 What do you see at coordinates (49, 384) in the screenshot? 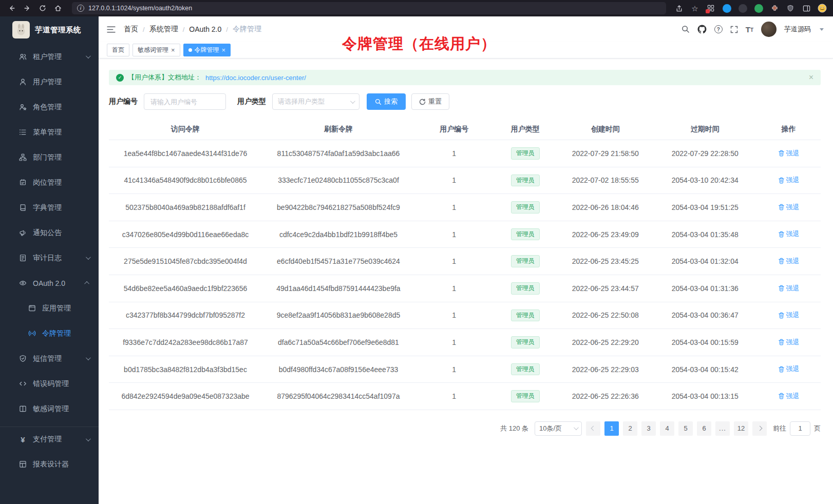
I see `sidebar-item-error-code: 错误码管理` at bounding box center [49, 384].